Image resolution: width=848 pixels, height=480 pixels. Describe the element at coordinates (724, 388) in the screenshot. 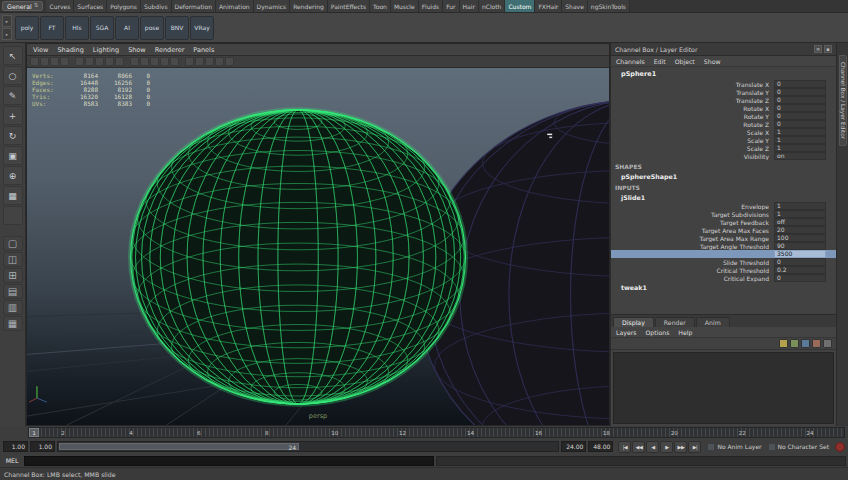

I see `layer-list` at that location.